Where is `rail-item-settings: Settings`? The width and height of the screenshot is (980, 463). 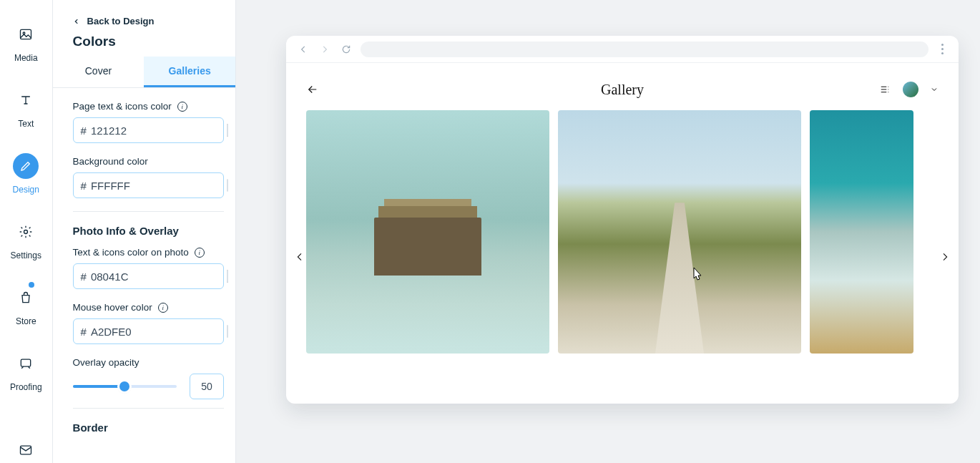
rail-item-settings: Settings is located at coordinates (26, 240).